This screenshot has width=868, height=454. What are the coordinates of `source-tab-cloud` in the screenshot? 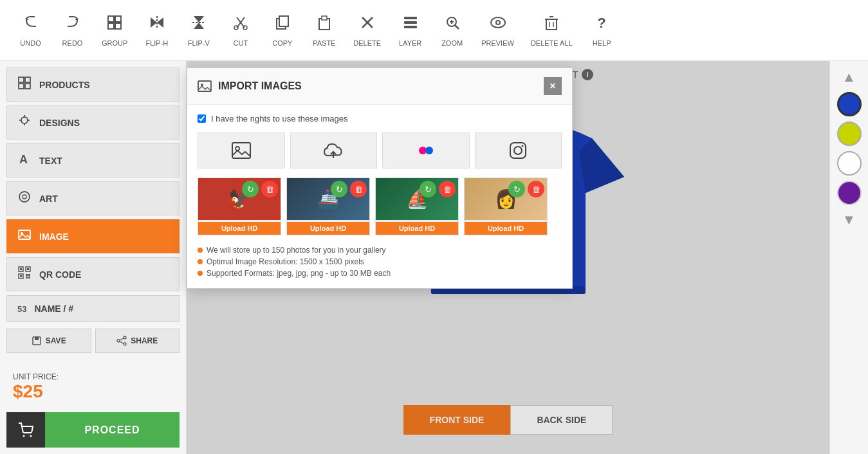 It's located at (334, 150).